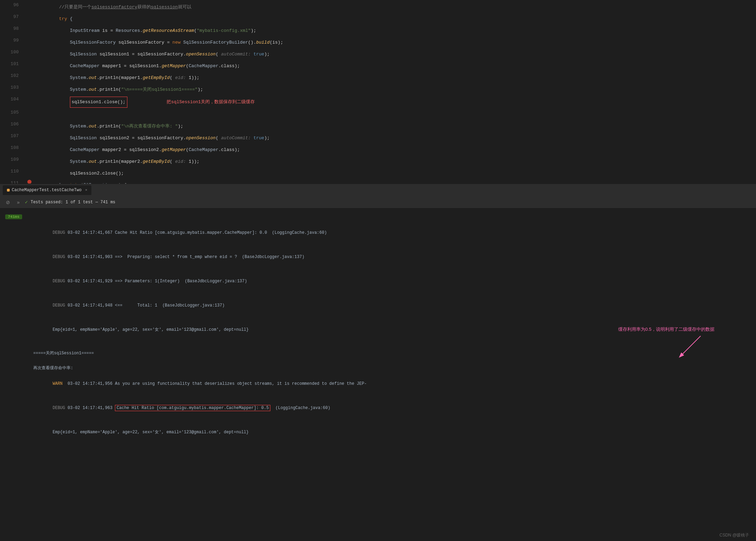 This screenshot has height=541, width=756. What do you see at coordinates (12, 64) in the screenshot?
I see `line-num-101: 101` at bounding box center [12, 64].